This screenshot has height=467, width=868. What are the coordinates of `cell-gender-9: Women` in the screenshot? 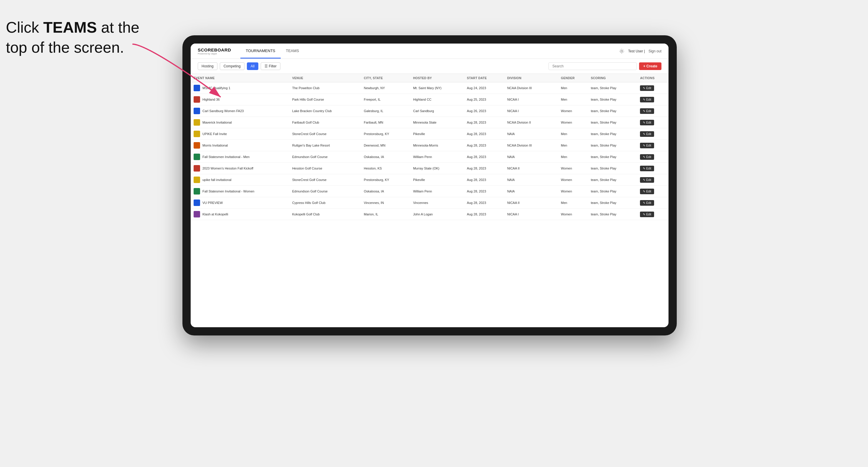 It's located at (573, 191).